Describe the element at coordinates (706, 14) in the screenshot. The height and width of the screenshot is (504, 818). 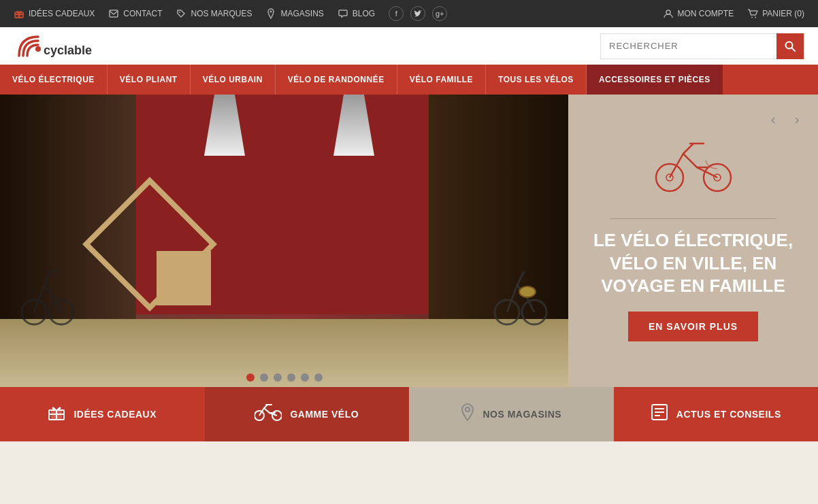
I see `nav-mon-compte-label: MON COMPTE` at that location.